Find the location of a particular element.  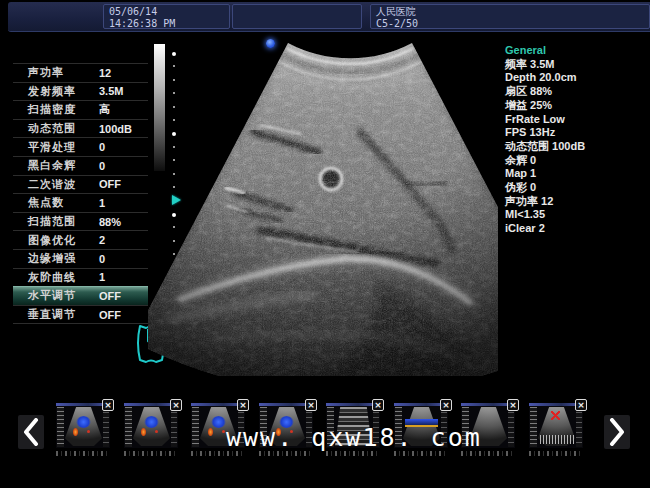

param-value: 2 is located at coordinates (102, 240).